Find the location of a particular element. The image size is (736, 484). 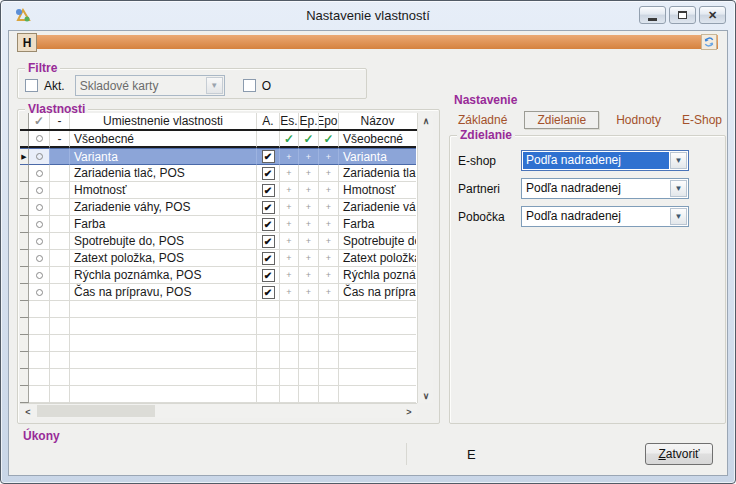

table-row: Hmotnosť ✔ + + + Hmotnosť is located at coordinates (226, 190).